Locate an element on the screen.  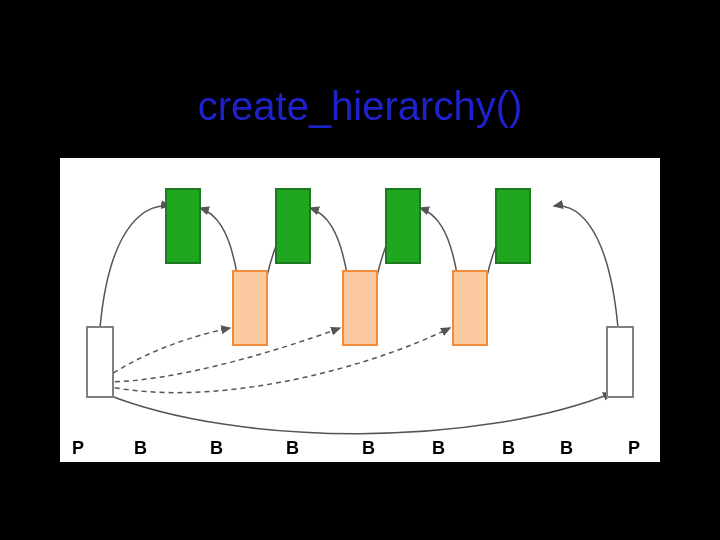
p-node-right is located at coordinates (620, 362).